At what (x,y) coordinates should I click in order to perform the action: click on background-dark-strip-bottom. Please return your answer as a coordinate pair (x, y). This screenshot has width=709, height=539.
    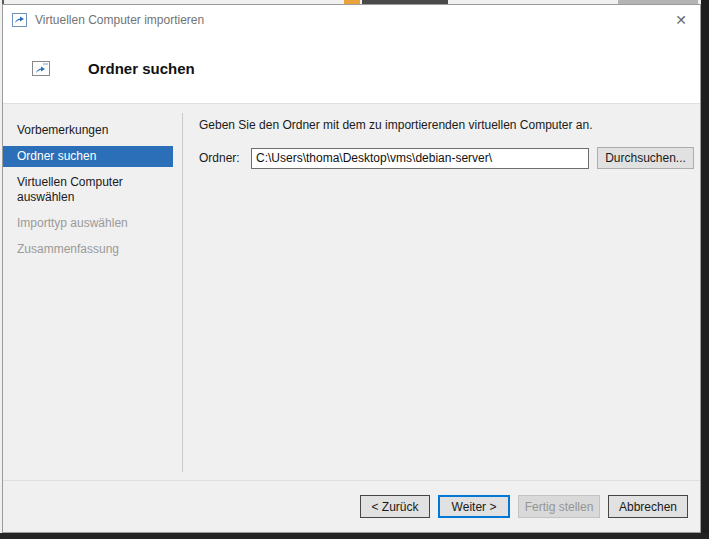
    Looking at the image, I should click on (354, 536).